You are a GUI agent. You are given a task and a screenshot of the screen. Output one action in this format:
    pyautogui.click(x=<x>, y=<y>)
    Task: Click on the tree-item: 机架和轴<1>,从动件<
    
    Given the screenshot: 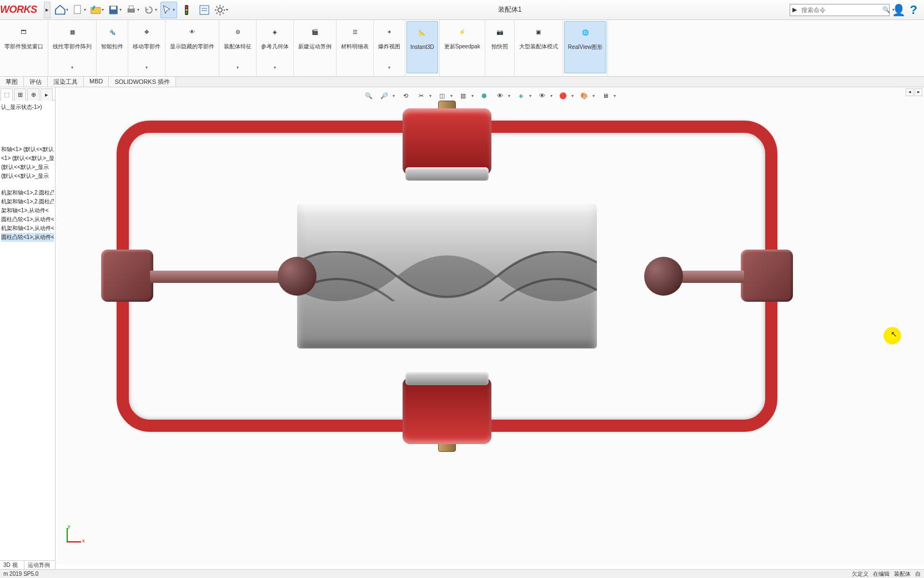 What is the action you would take?
    pyautogui.click(x=28, y=228)
    